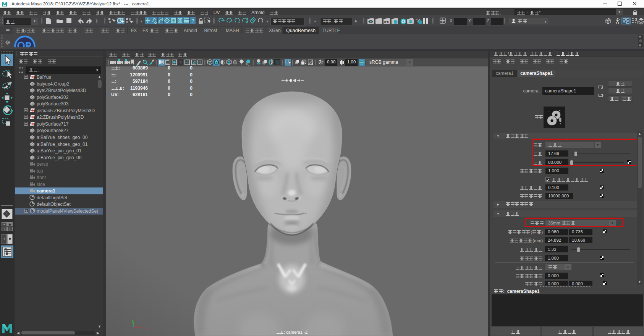 The width and height of the screenshot is (644, 336). Describe the element at coordinates (387, 22) in the screenshot. I see `svg-text: IPR` at that location.